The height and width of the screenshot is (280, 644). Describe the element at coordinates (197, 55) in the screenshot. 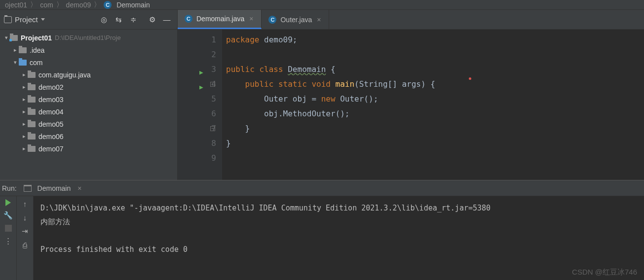

I see `line-number: 2` at that location.